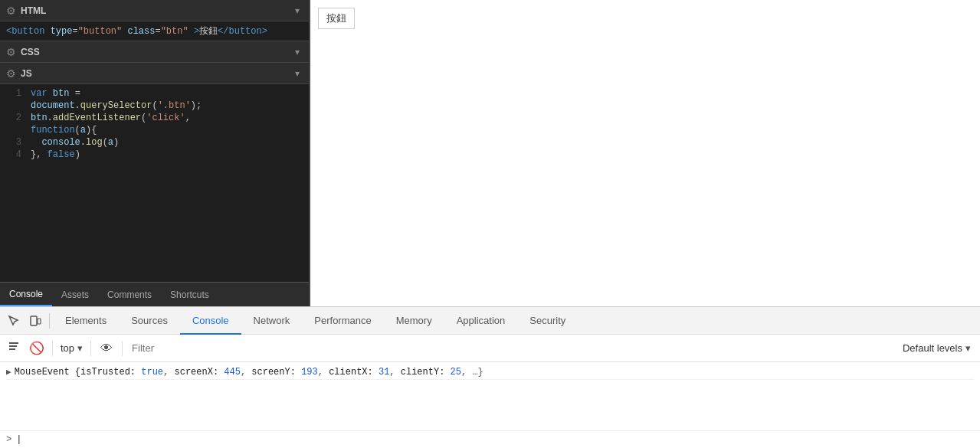 This screenshot has width=980, height=448. Describe the element at coordinates (155, 118) in the screenshot. I see `js-line-2: 2 btn.addEventListener('click',` at that location.